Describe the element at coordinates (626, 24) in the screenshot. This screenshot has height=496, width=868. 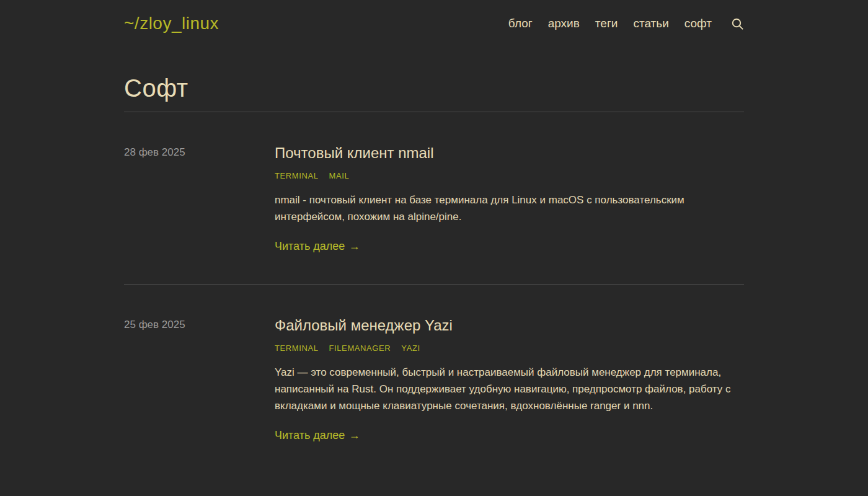
I see `main-nav: блог архив теги статьи софт` at that location.